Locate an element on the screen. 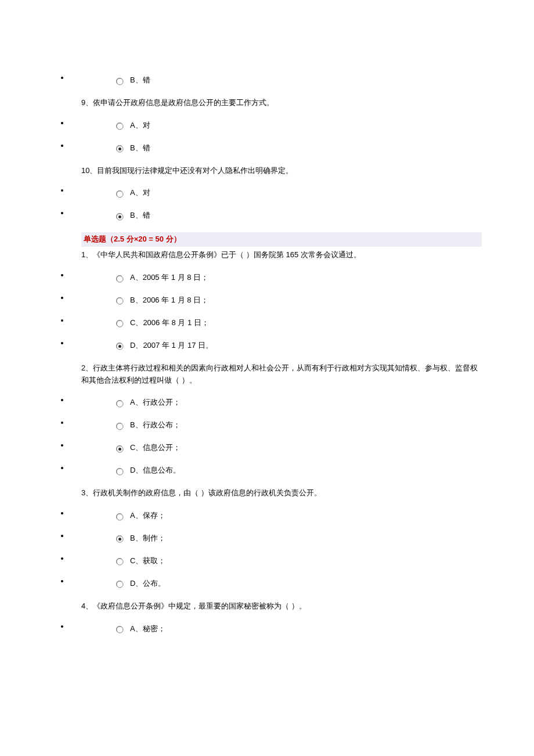 Image resolution: width=534 pixels, height=756 pixels. option-label: C、信息公开； is located at coordinates (156, 447).